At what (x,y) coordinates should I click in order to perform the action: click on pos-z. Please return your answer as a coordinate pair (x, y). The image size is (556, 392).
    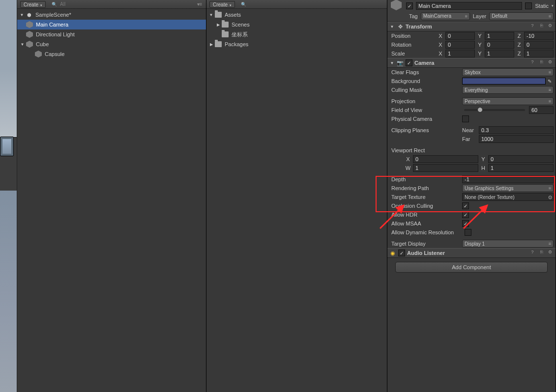
    Looking at the image, I should click on (539, 36).